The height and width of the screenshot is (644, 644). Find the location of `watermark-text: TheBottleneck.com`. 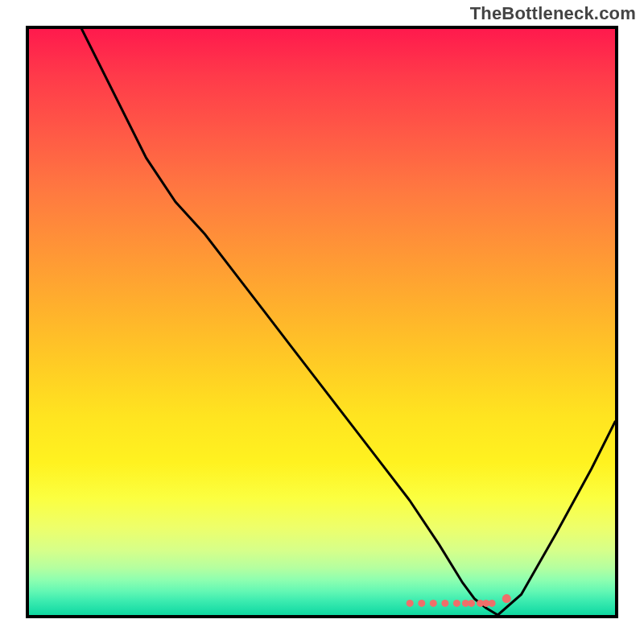

watermark-text: TheBottleneck.com is located at coordinates (553, 14).